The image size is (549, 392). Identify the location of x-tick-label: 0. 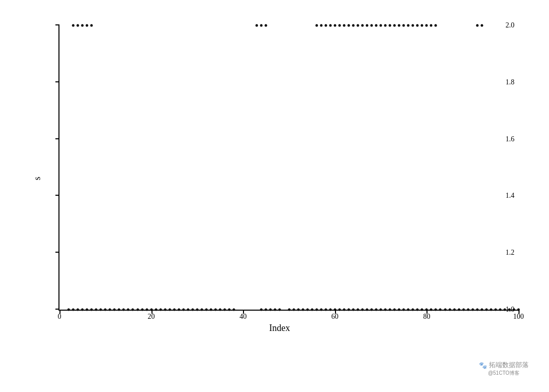
(60, 317).